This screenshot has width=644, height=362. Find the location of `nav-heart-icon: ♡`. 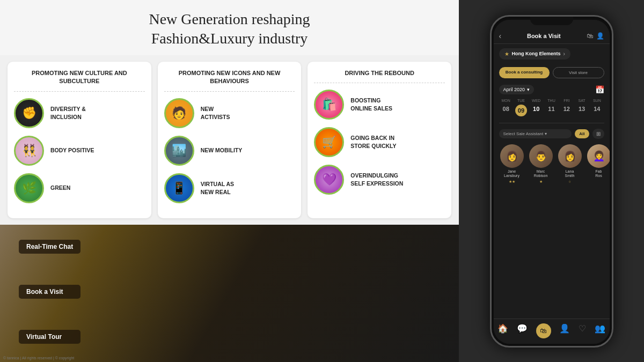

nav-heart-icon: ♡ is located at coordinates (582, 331).